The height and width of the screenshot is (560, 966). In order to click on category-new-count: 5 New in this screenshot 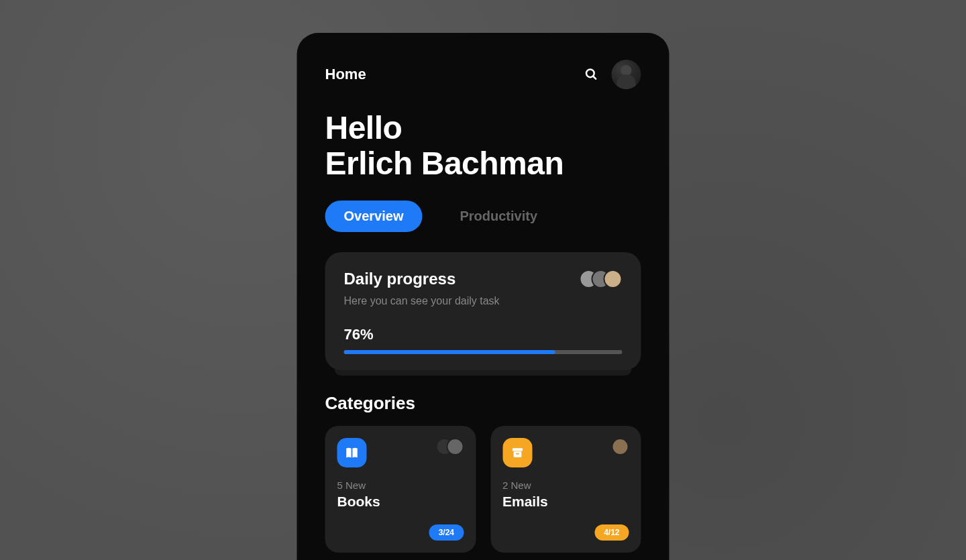, I will do `click(401, 486)`.